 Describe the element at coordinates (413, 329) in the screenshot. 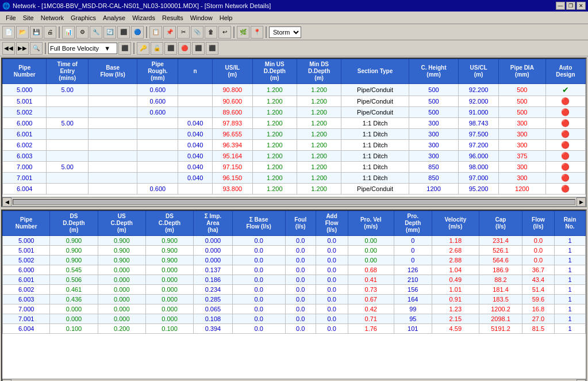

I see `table-row: 101` at that location.